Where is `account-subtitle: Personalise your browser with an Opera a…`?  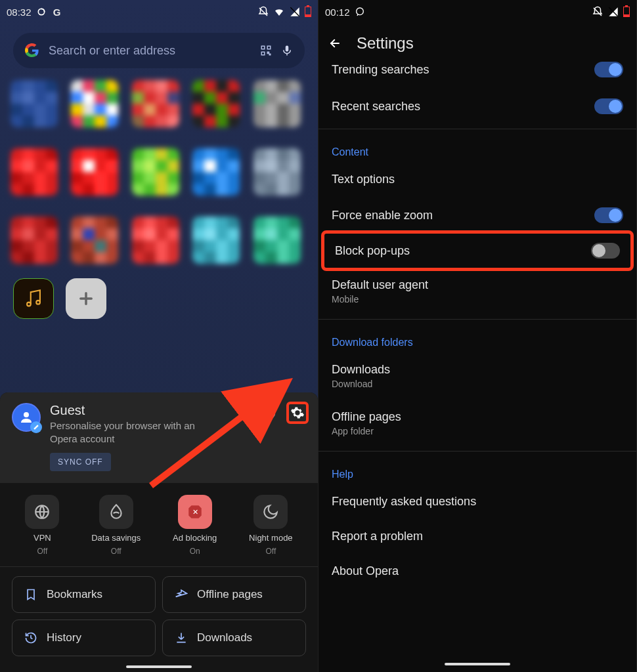 account-subtitle: Personalise your browser with an Opera a… is located at coordinates (135, 432).